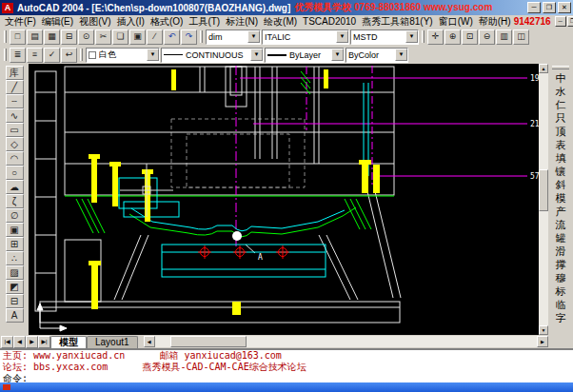  What do you see at coordinates (15, 301) in the screenshot?
I see `table-button: ⊟` at bounding box center [15, 301].